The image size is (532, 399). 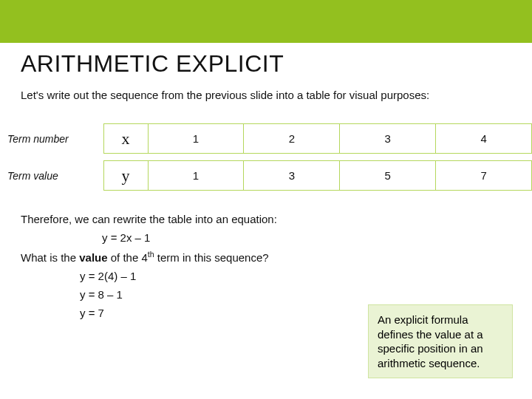 I want to click on table-row: Term value y 1 3 5 7, so click(x=266, y=176).